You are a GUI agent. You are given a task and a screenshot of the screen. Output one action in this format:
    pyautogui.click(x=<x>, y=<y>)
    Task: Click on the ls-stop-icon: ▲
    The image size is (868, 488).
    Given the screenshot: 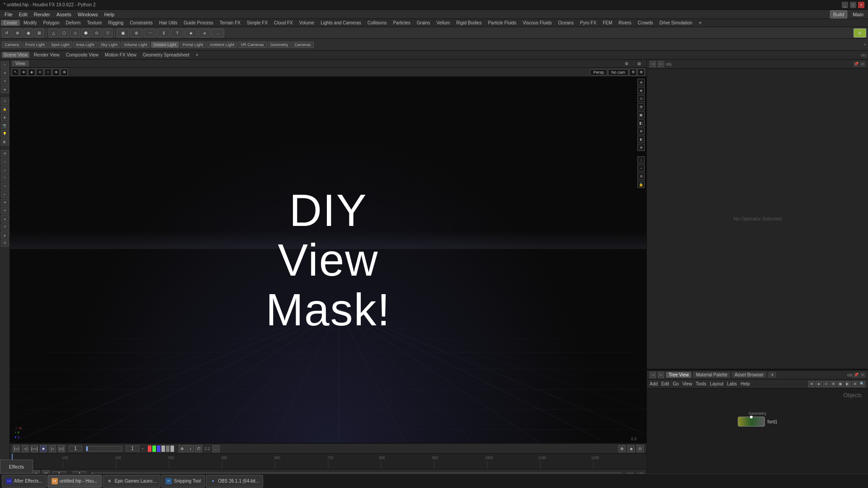 What is the action you would take?
    pyautogui.click(x=5, y=235)
    